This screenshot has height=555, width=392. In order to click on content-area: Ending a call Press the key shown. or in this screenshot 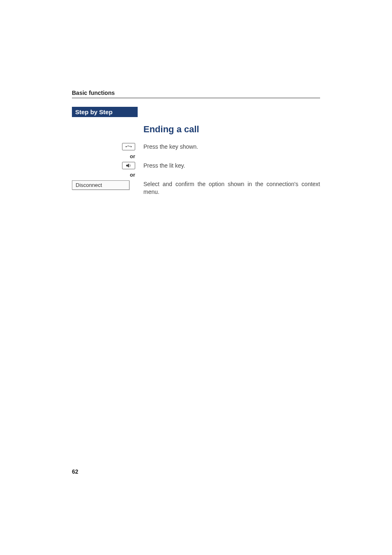, I will do `click(196, 161)`.